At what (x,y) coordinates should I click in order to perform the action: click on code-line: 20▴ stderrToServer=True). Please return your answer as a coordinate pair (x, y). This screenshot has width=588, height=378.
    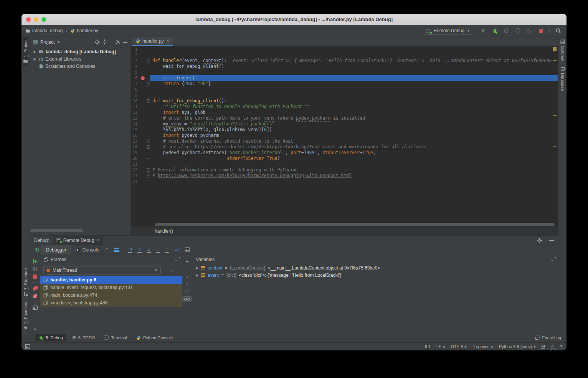
    Looking at the image, I should click on (344, 159).